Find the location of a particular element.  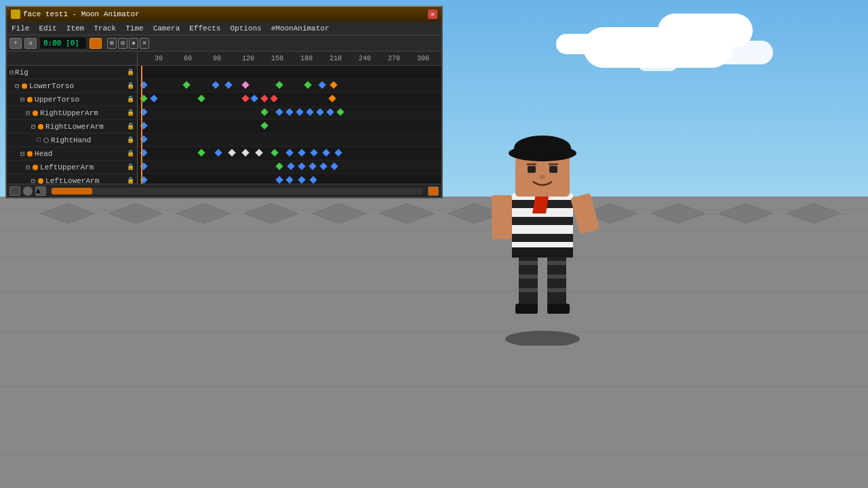

kf-row-head is located at coordinates (290, 154).